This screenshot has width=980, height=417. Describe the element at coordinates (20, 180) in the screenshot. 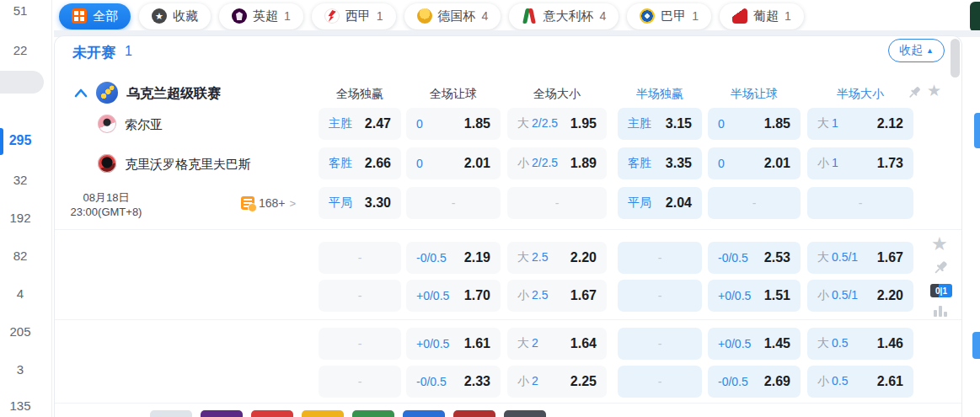

I see `sidebar-count: 32` at that location.